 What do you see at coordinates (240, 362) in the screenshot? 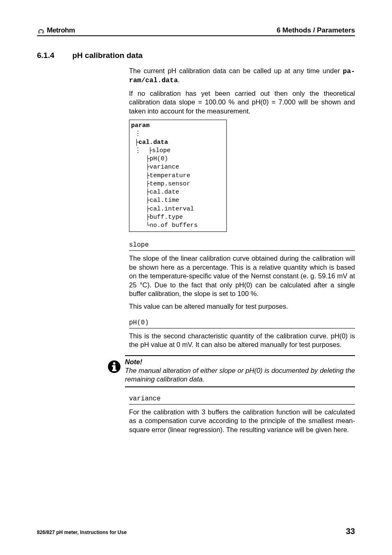
I see `note-title: Note!` at bounding box center [240, 362].